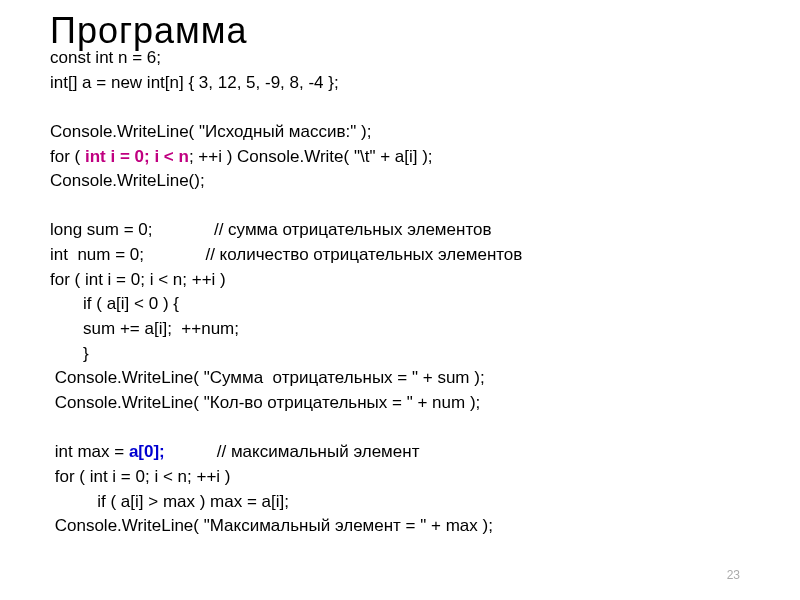  Describe the element at coordinates (68, 156) in the screenshot. I see `code-line: for (` at that location.